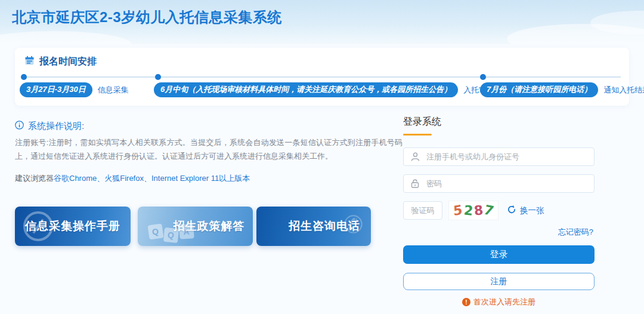 The width and height of the screenshot is (644, 314). Describe the element at coordinates (322, 22) in the screenshot. I see `header-banner: 北京市延庆区2-3岁幼儿入托信息采集系统` at that location.